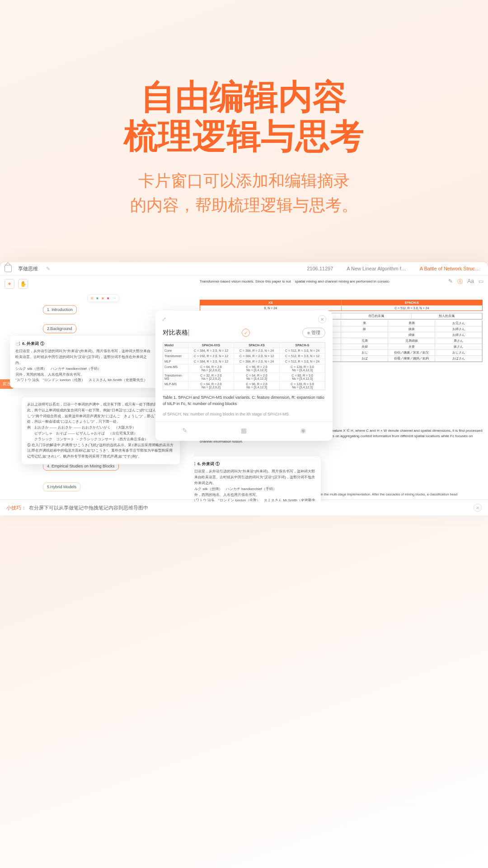 The height and width of the screenshot is (868, 488). What do you see at coordinates (16, 284) in the screenshot?
I see `mindmap-tools: ✦ ✋` at bounding box center [16, 284].